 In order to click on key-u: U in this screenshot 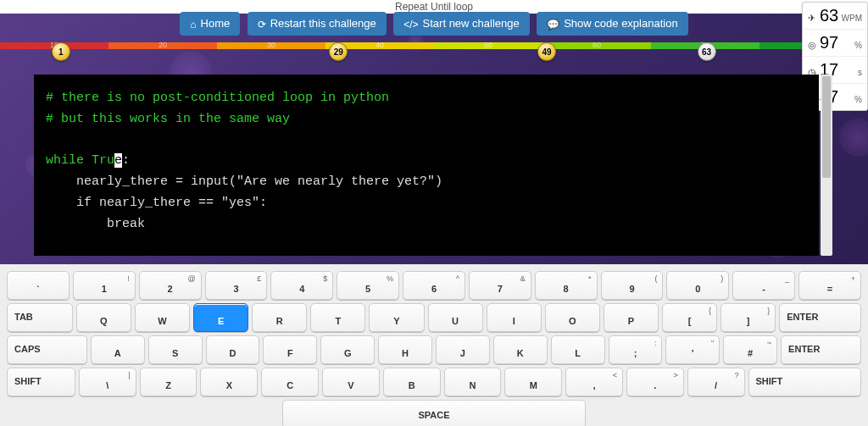, I will do `click(456, 318)`.